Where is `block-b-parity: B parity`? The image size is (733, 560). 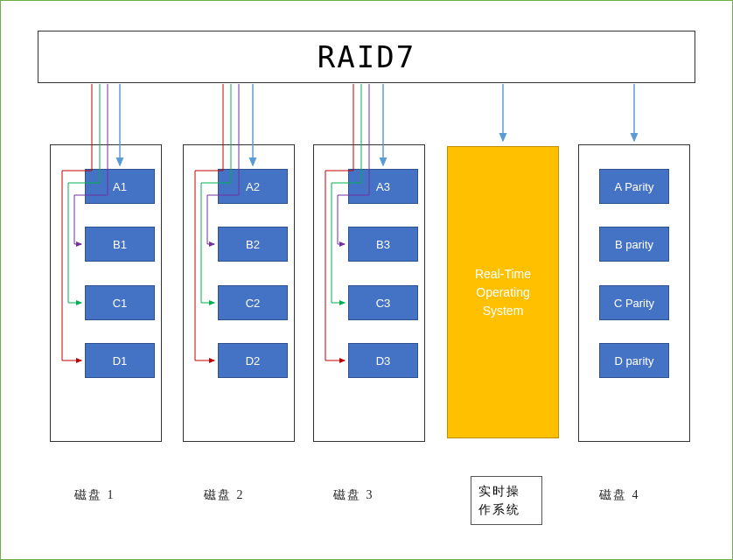 block-b-parity: B parity is located at coordinates (634, 244).